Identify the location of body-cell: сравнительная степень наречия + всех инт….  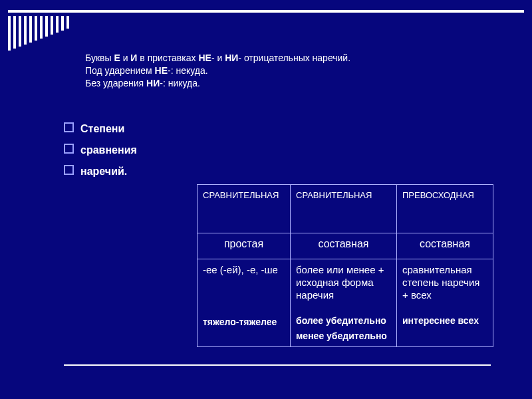
(446, 303).